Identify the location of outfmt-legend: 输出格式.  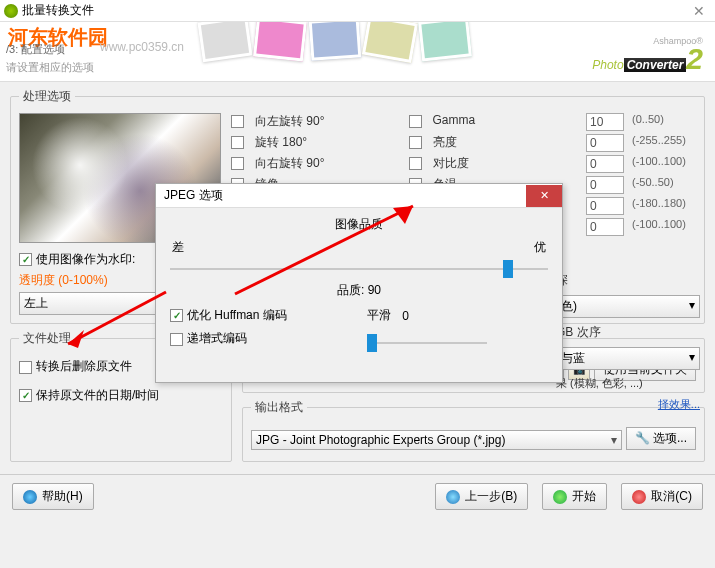
(279, 408).